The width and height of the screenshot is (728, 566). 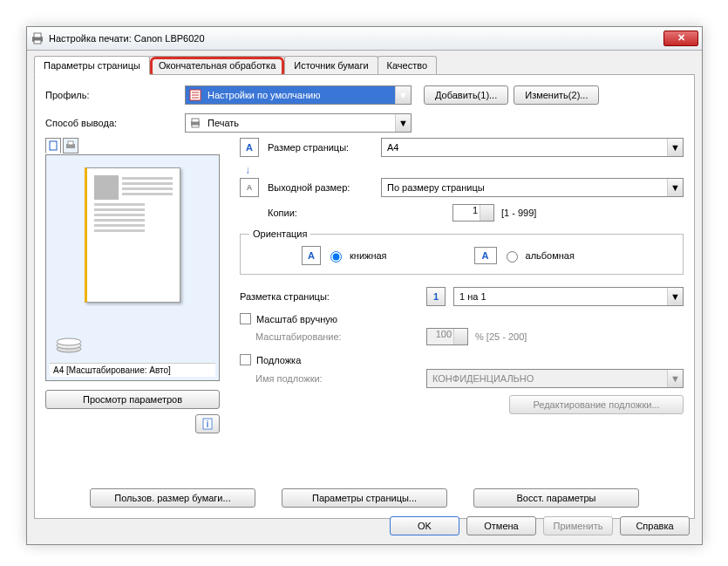 What do you see at coordinates (425, 526) in the screenshot?
I see `ok-button: OK` at bounding box center [425, 526].